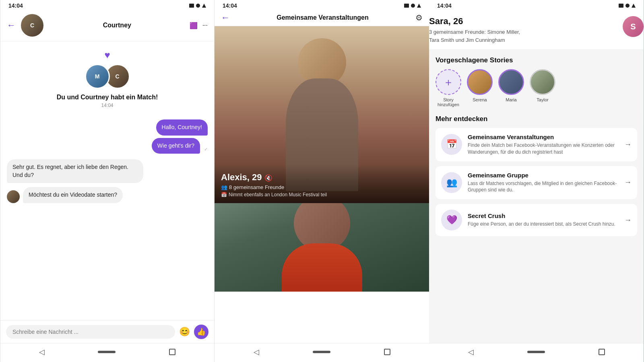  What do you see at coordinates (205, 25) in the screenshot?
I see `more-options-icon: ···` at bounding box center [205, 25].